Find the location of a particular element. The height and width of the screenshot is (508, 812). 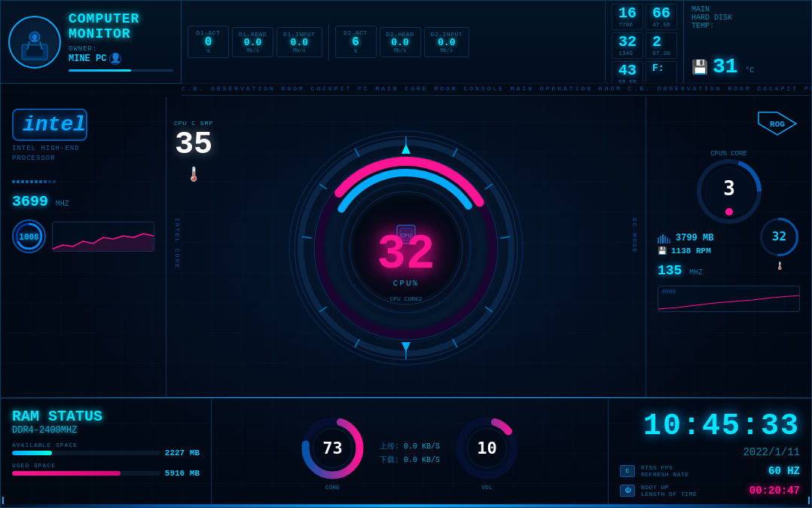

thermometer-icon: 🌡️ is located at coordinates (194, 174).